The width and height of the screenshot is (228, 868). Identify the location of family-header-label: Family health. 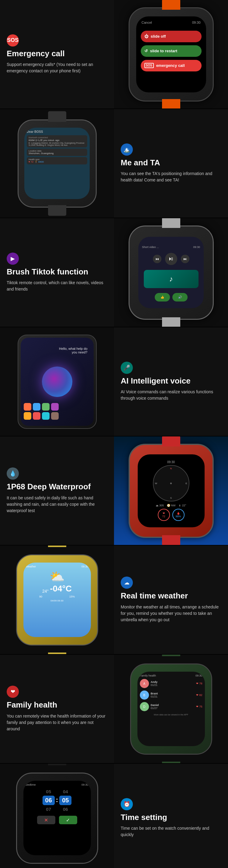
(148, 676).